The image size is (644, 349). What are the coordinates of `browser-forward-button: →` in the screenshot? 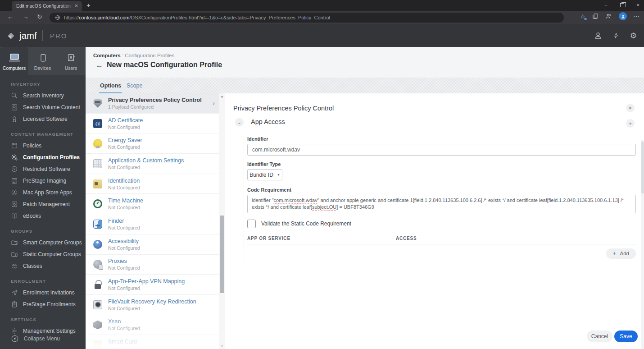 It's located at (26, 17).